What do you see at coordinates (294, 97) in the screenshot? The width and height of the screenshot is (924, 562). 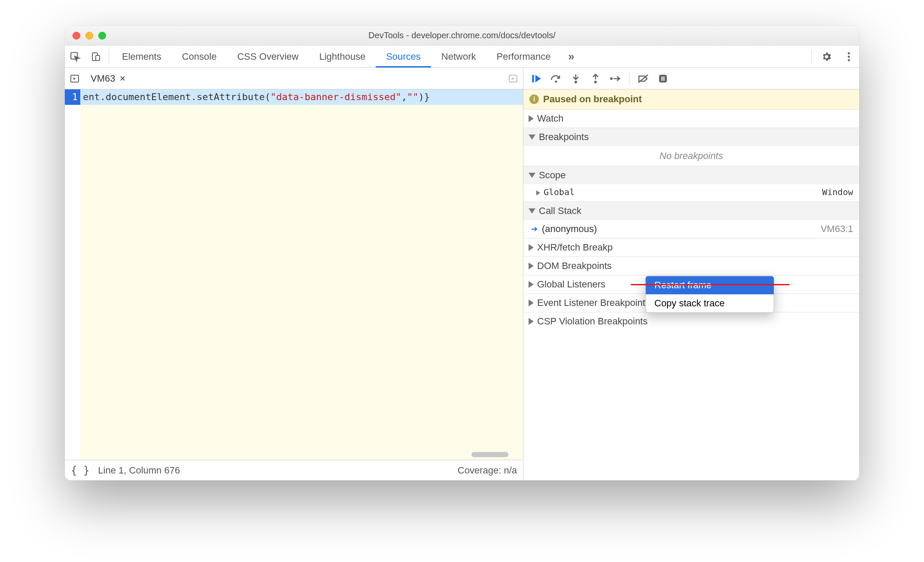 I see `code-line: 1 ent.documentElement.setAttribute("data…` at bounding box center [294, 97].